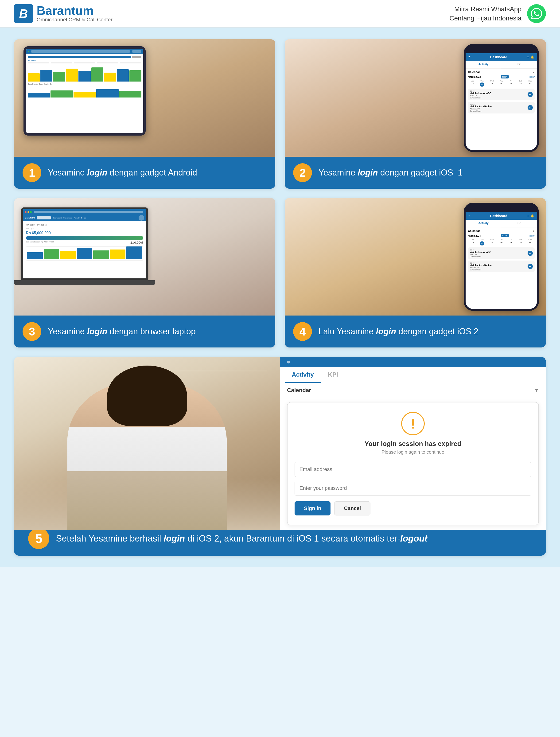 The width and height of the screenshot is (560, 737). I want to click on laptop-mockup: Barantum Dashboard Customers Activity De…, so click(85, 250).